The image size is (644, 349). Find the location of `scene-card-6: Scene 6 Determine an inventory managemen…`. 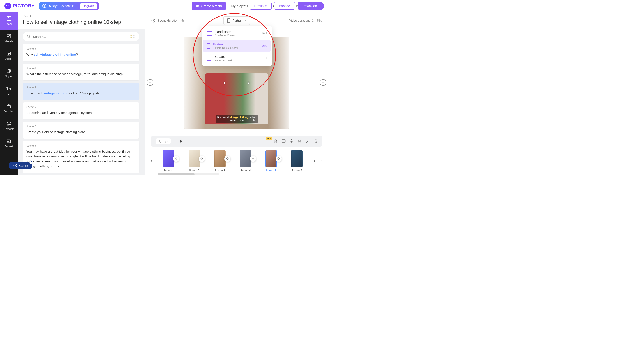

scene-card-6: Scene 6 Determine an inventory managemen… is located at coordinates (81, 111).